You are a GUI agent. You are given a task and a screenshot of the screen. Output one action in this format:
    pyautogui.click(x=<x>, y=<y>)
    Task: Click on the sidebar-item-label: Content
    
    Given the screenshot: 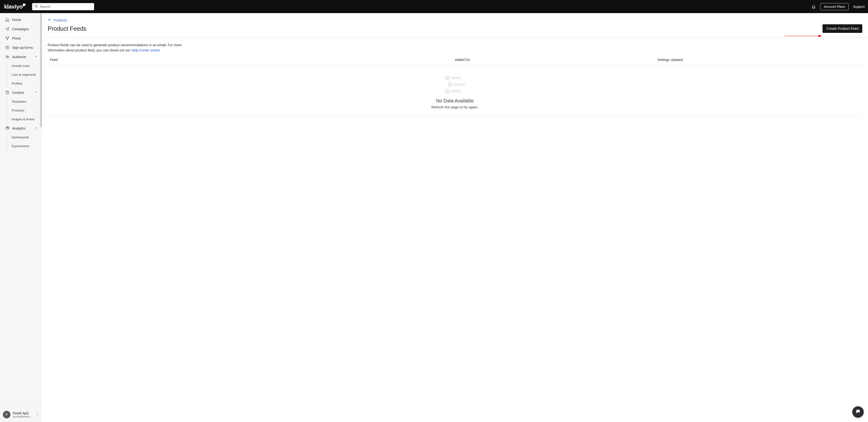 What is the action you would take?
    pyautogui.click(x=18, y=93)
    